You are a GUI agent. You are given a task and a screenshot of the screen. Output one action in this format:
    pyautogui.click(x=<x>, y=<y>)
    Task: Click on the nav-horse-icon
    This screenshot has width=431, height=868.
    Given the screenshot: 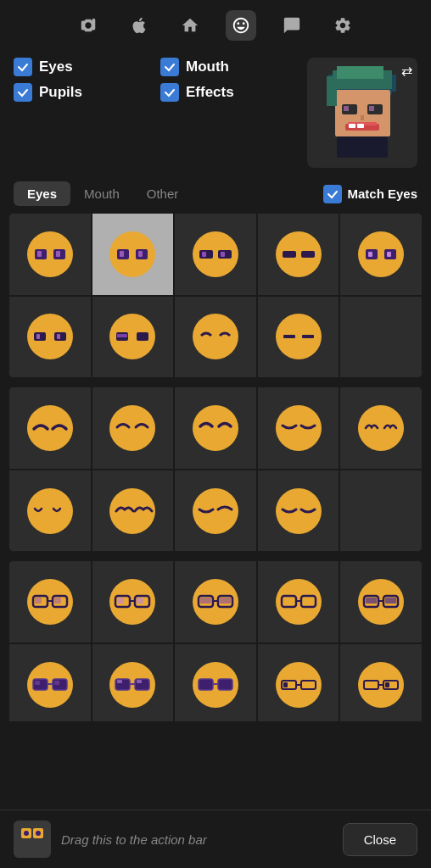 What is the action you would take?
    pyautogui.click(x=88, y=25)
    